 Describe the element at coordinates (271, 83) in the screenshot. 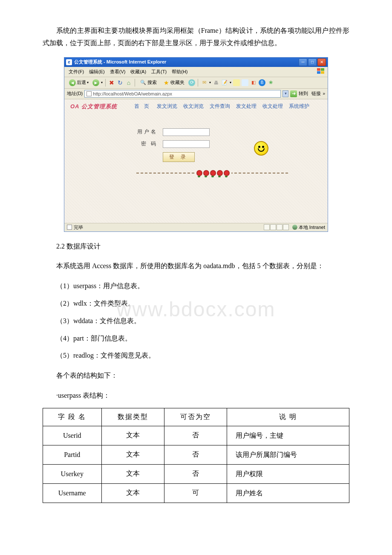

I see `tool-icon-3: ❀` at that location.